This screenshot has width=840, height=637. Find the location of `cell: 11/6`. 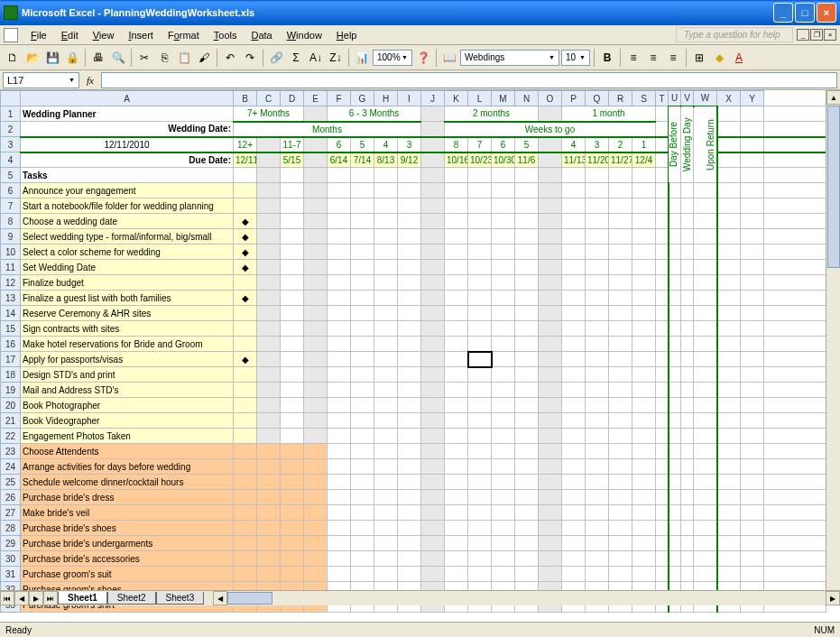

cell: 11/6 is located at coordinates (527, 161).